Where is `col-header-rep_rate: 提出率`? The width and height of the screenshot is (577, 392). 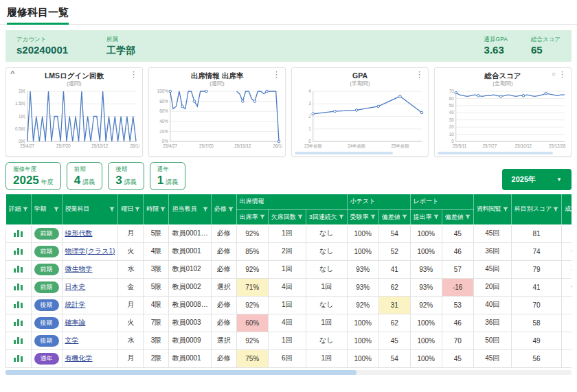
col-header-rep_rate: 提出率 is located at coordinates (426, 217).